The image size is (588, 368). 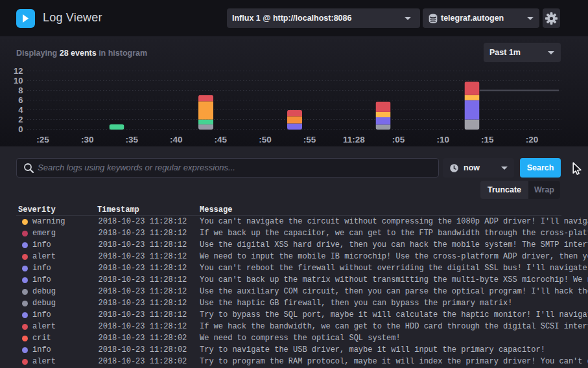 I want to click on svg-text: :05, so click(x=399, y=140).